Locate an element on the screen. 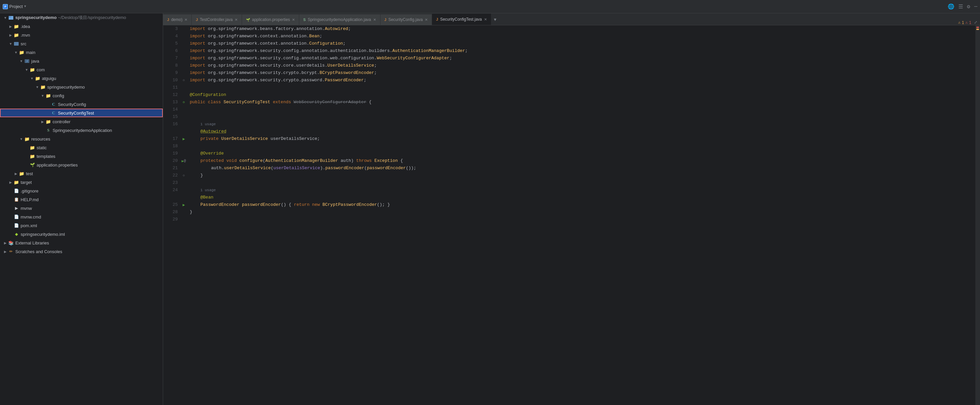 This screenshot has width=980, height=405. tab-close-application: ✕ is located at coordinates (293, 20).